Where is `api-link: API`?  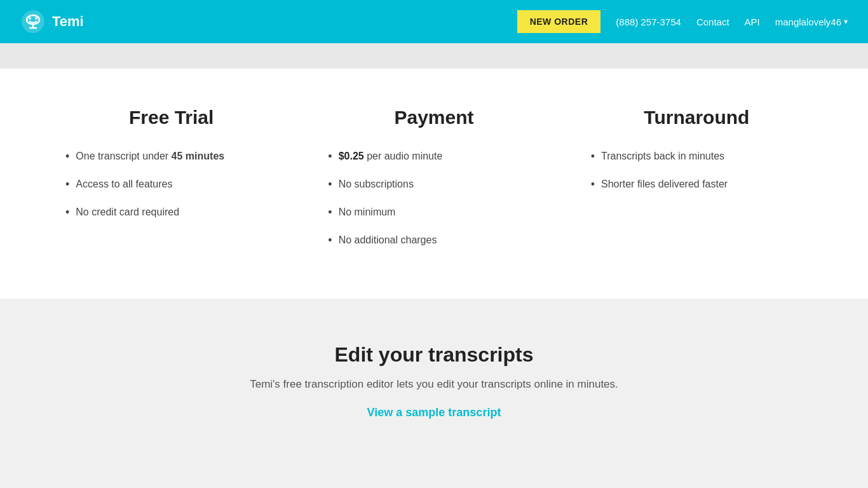
api-link: API is located at coordinates (752, 22).